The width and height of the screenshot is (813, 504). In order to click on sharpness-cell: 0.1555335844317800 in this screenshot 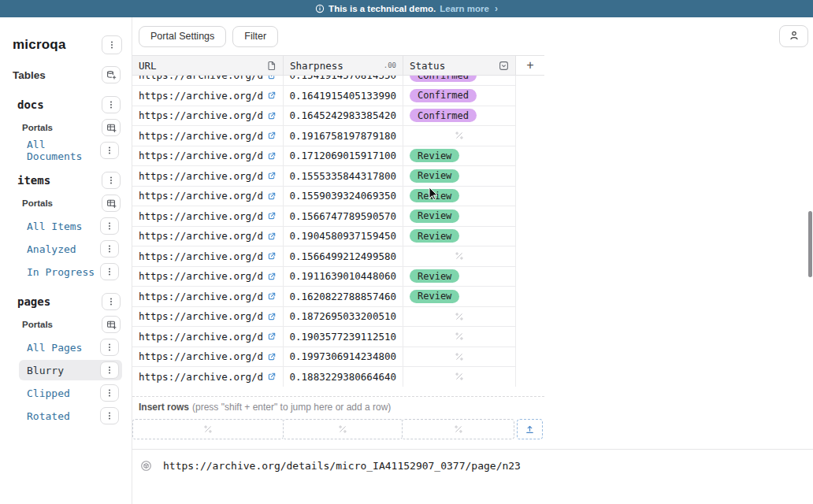, I will do `click(343, 176)`.